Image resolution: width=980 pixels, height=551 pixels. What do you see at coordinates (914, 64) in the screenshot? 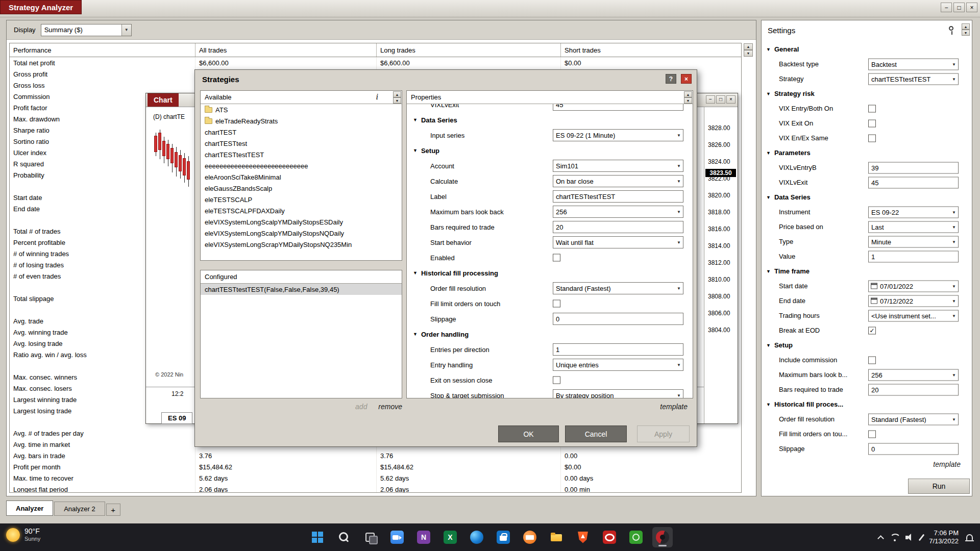
I see `field-dropdown: Backtest▼` at bounding box center [914, 64].